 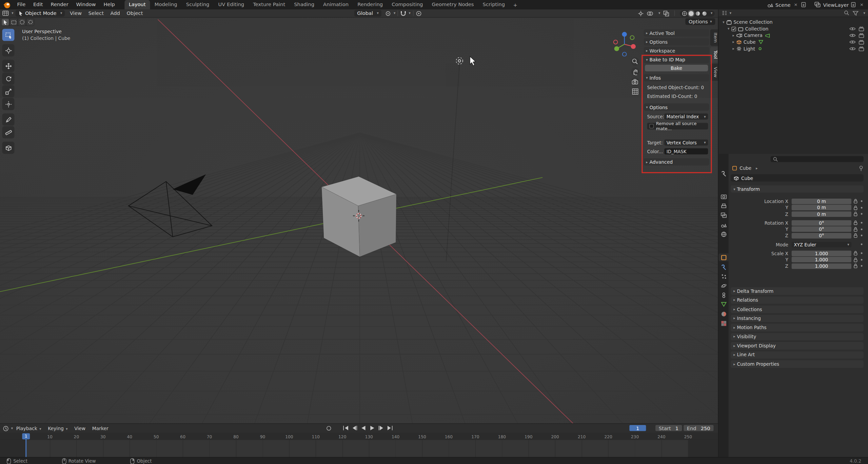 I want to click on panel-header-advanced: ▸Advanced, so click(x=677, y=162).